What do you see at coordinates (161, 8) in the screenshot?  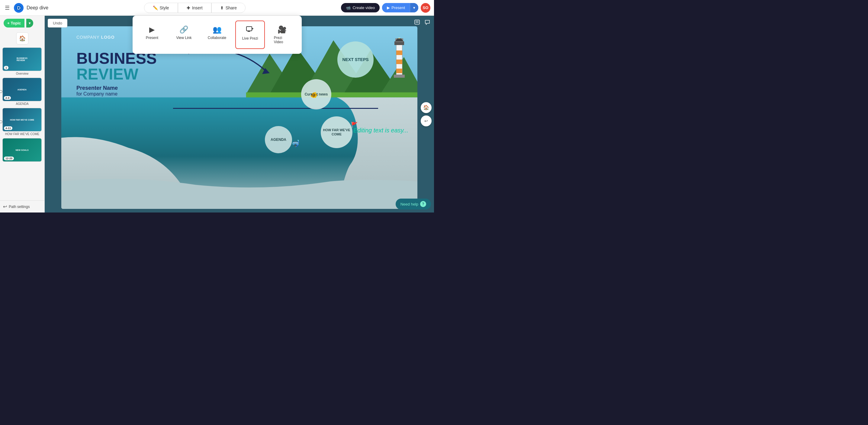 I see `style-button: ✏️ Style` at bounding box center [161, 8].